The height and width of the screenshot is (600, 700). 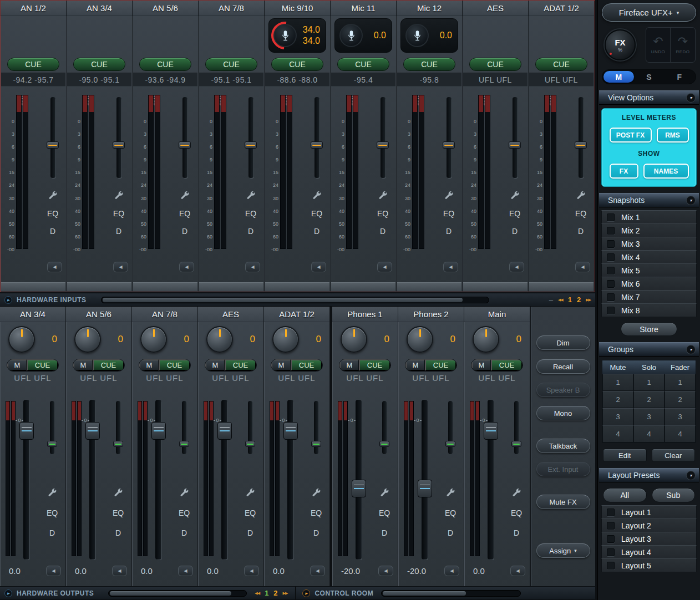 I want to click on next-page-icon: ▶▶, so click(x=285, y=593).